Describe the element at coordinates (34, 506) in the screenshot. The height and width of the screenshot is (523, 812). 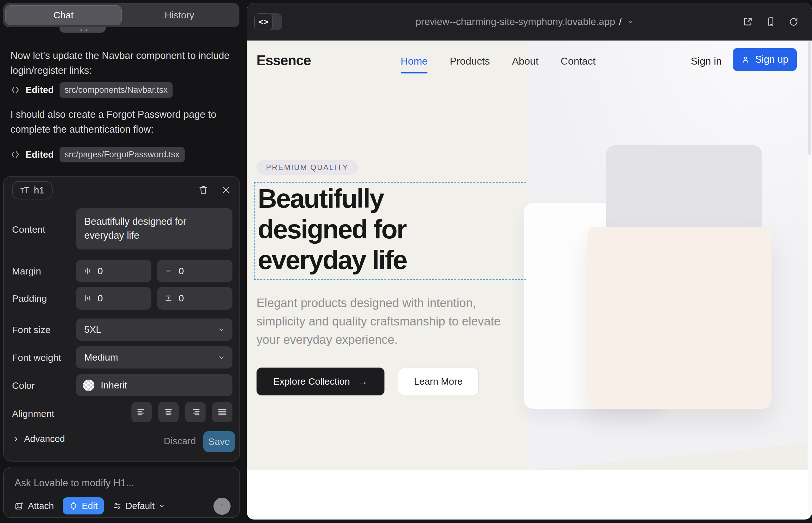
I see `attach-button: Attach` at that location.